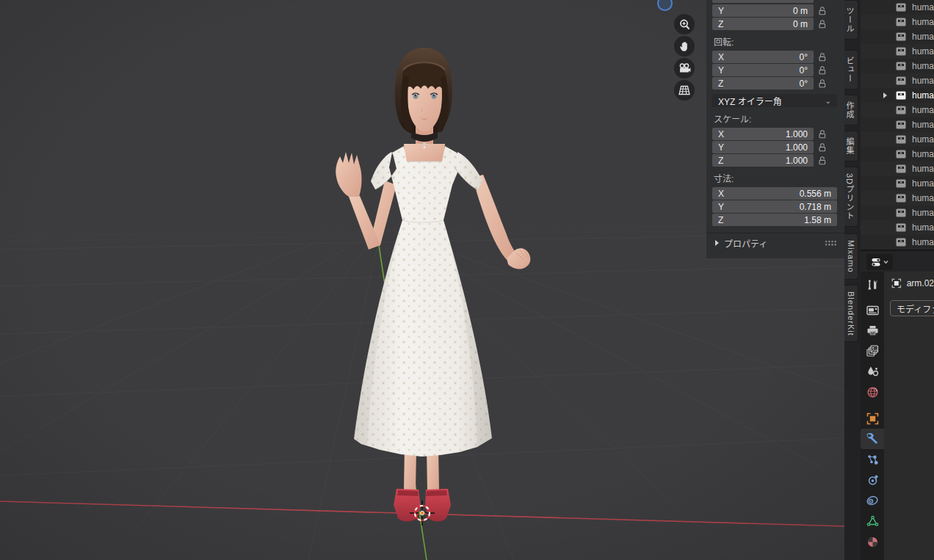  What do you see at coordinates (684, 68) in the screenshot?
I see `camera-view-button` at bounding box center [684, 68].